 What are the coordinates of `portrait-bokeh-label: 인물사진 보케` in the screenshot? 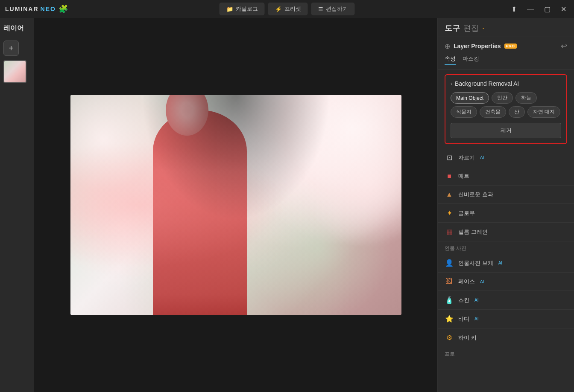 It's located at (476, 263).